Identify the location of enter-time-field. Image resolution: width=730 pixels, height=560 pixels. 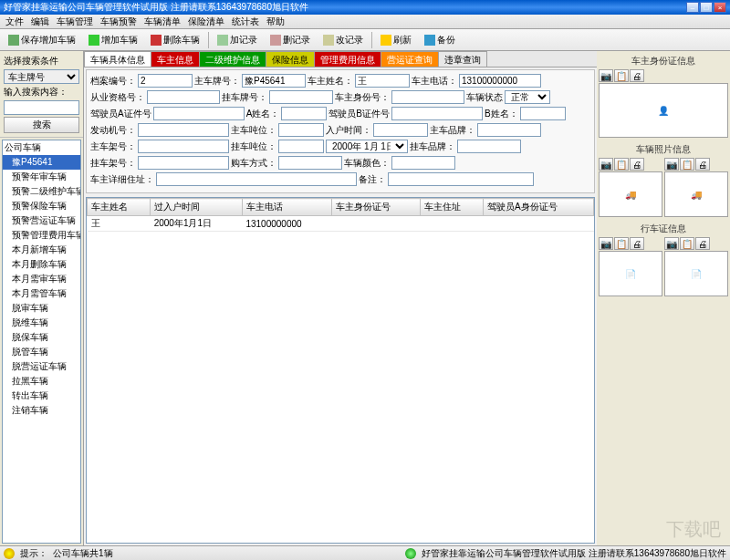
(401, 130).